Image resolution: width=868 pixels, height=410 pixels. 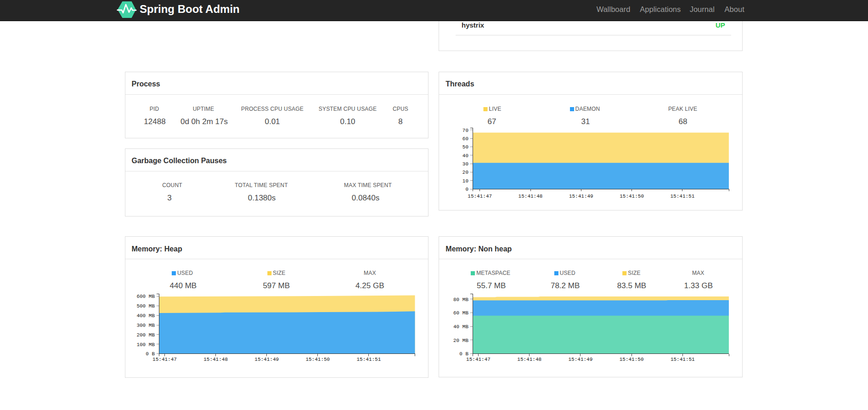 I want to click on svg-text: 50, so click(x=466, y=147).